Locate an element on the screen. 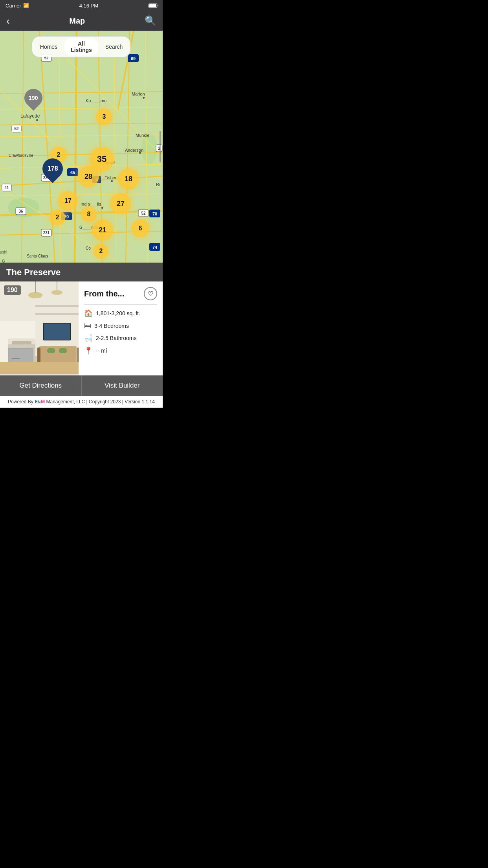 The height and width of the screenshot is (868, 488). heart-icon: ♡ is located at coordinates (150, 294).